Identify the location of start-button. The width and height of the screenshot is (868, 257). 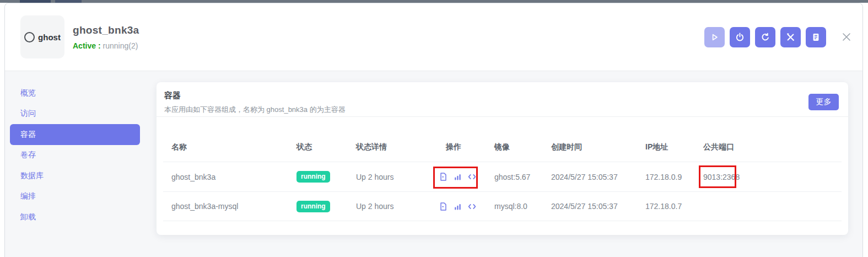
(714, 38).